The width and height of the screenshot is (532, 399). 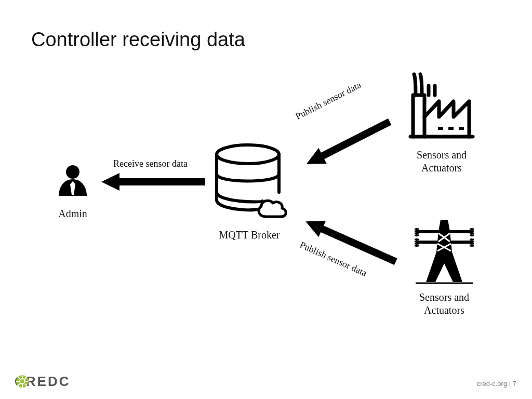 I want to click on publish-top-label: Publish sensor data, so click(x=328, y=101).